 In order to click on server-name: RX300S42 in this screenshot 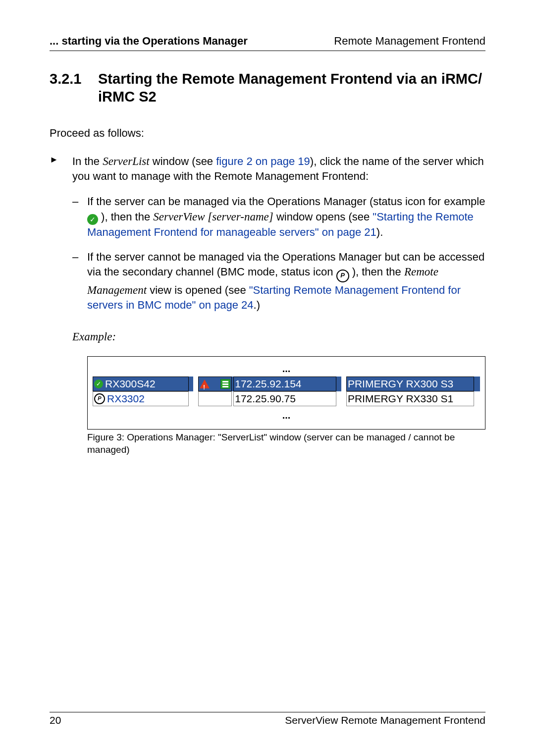, I will do `click(130, 384)`.